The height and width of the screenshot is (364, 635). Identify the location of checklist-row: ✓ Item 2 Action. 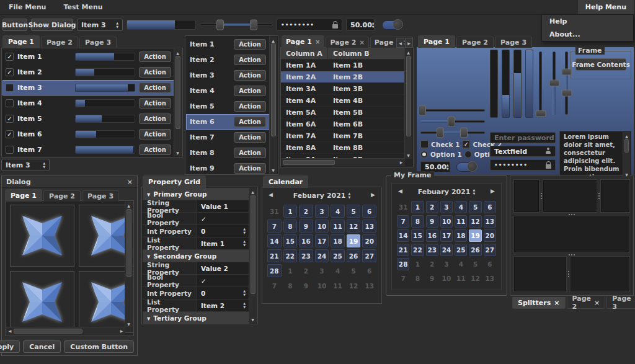
(88, 72).